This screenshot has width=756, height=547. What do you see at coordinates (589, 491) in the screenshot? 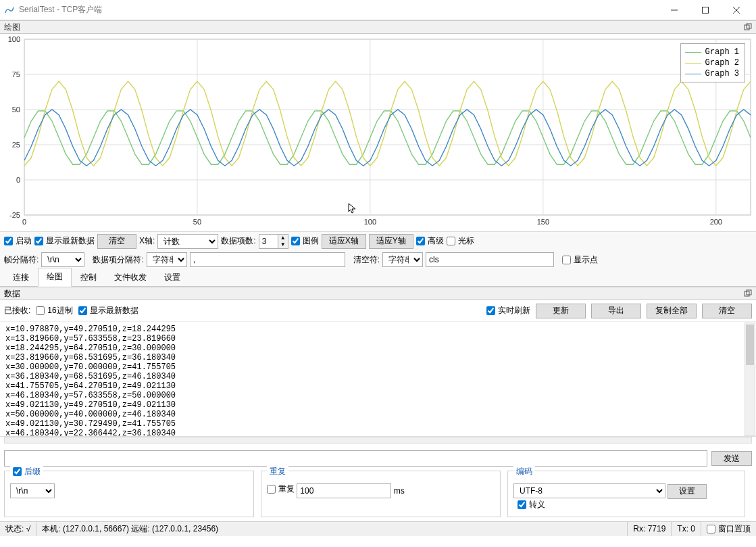
I see `encoding-select: UTF-8` at bounding box center [589, 491].